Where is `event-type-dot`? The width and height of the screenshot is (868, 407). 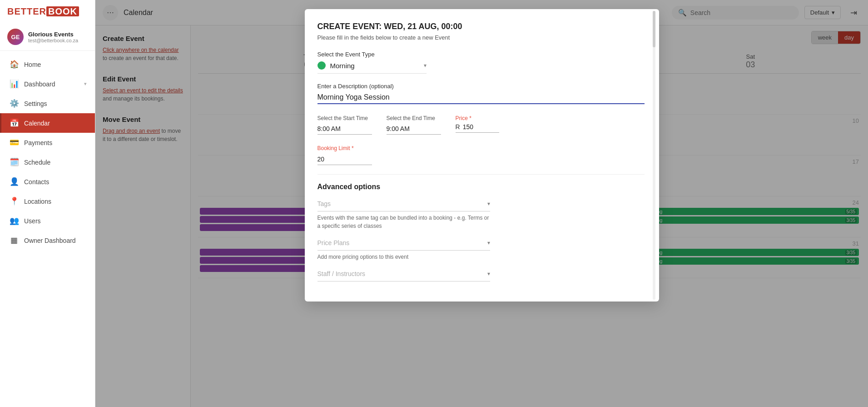 event-type-dot is located at coordinates (322, 65).